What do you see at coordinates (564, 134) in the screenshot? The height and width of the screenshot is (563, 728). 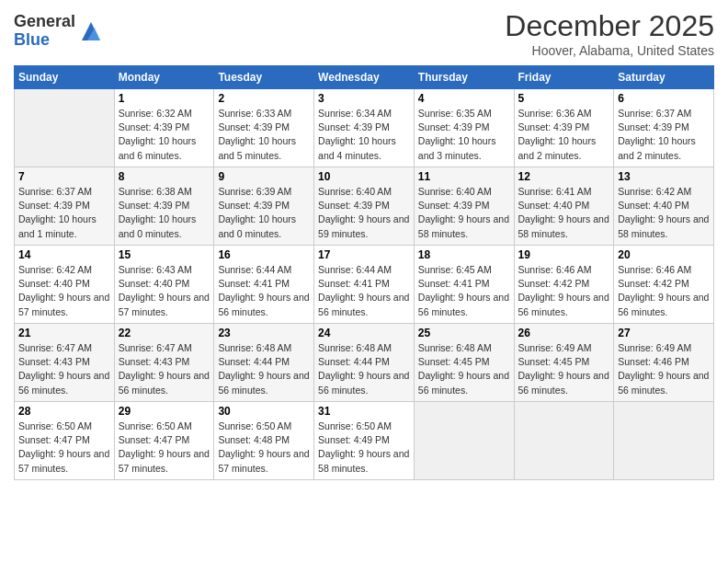 I see `day-info: Sunrise: 6:36 AMSunset: 4:39 PMDaylight:…` at bounding box center [564, 134].